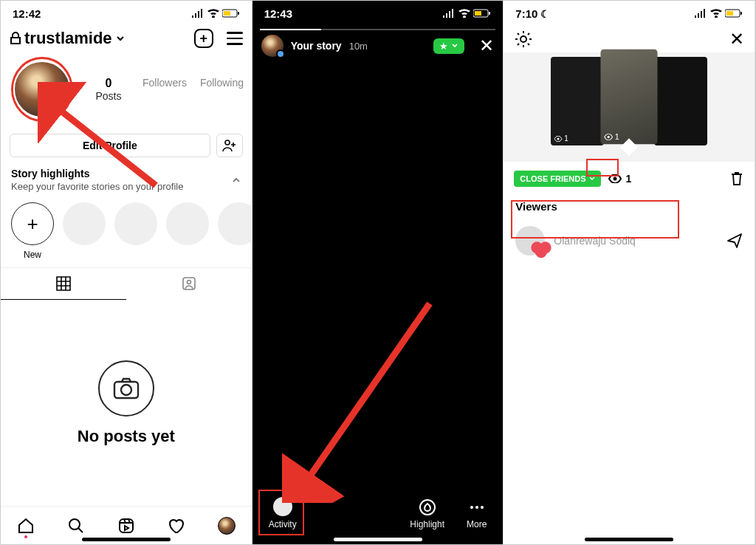  What do you see at coordinates (235, 38) in the screenshot?
I see `menu-button` at bounding box center [235, 38].